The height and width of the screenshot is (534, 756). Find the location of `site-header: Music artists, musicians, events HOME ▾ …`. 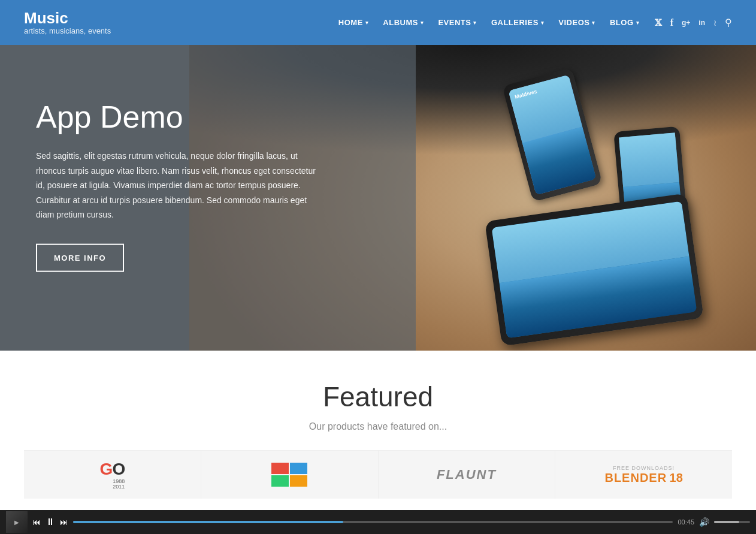

site-header: Music artists, musicians, events HOME ▾ … is located at coordinates (378, 23).